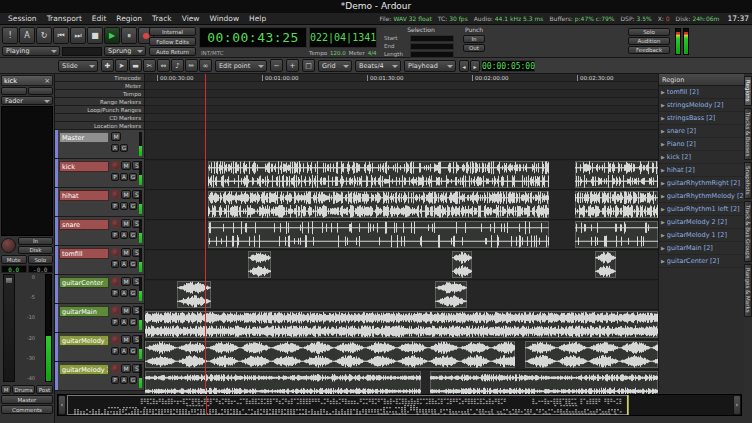 This screenshot has width=752, height=423. What do you see at coordinates (702, 196) in the screenshot?
I see `region-item-guitarrhythmmelody-2: ▶guitarRhythmMelody [2]` at bounding box center [702, 196].